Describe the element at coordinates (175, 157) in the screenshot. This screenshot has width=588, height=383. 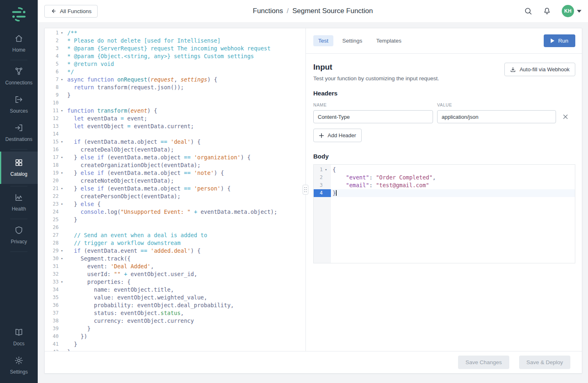
I see `code-line: 17▾ } else if (eventData.meta.object == …` at that location.